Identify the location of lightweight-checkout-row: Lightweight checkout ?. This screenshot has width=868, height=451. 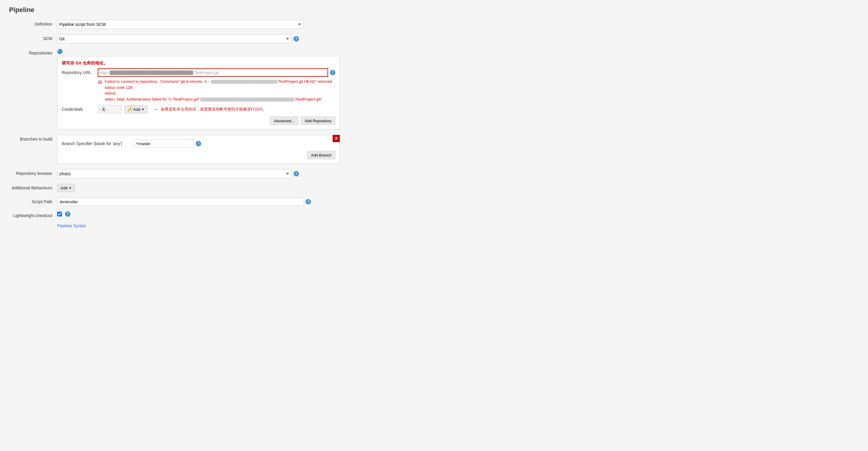
(434, 215).